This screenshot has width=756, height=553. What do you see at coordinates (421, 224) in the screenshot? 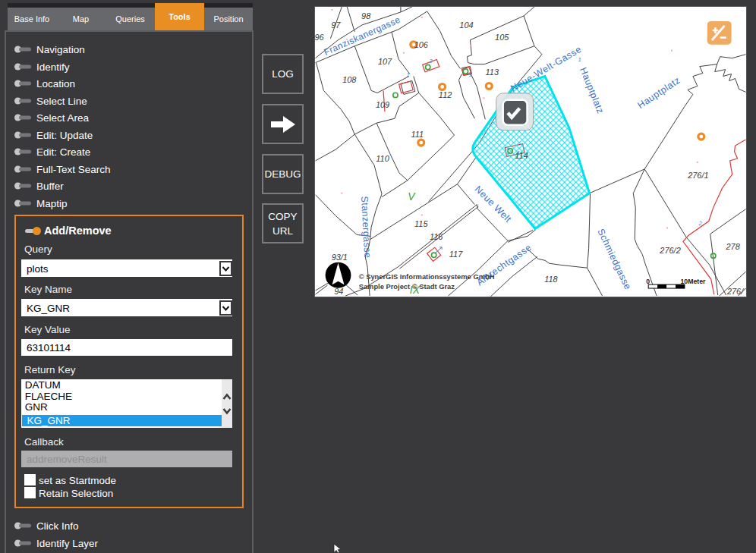
I see `svg-text: 115` at bounding box center [421, 224].